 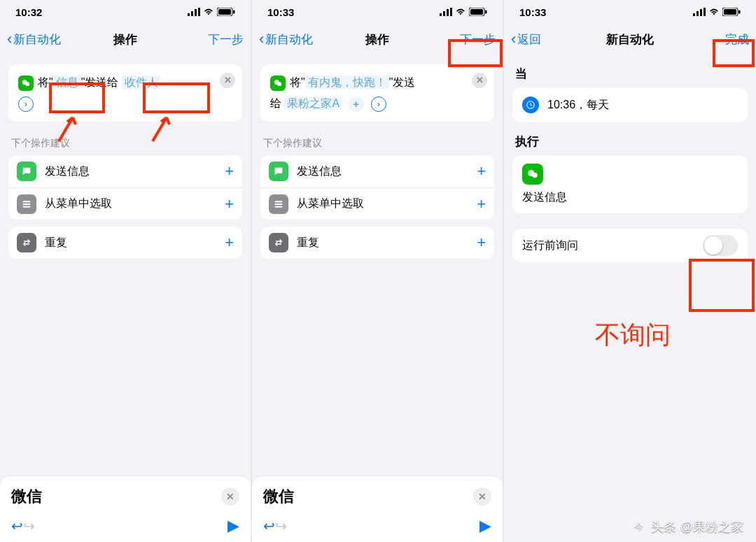 What do you see at coordinates (630, 185) in the screenshot?
I see `do-card: 发送信息` at bounding box center [630, 185].